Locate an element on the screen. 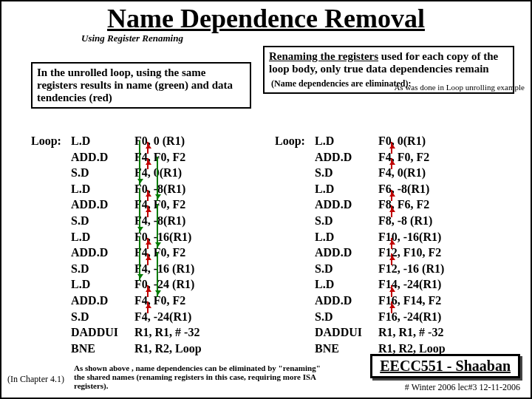 This screenshot has height=399, width=532. code-arg: F16, -24(R1) is located at coordinates (409, 317).